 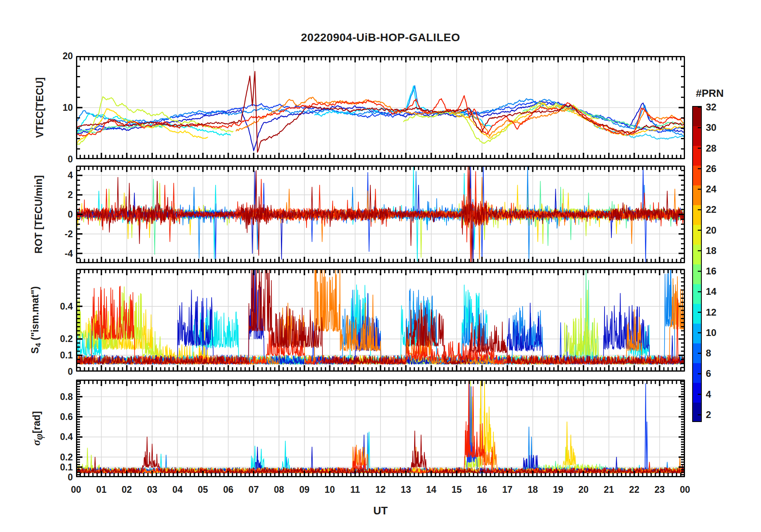 What do you see at coordinates (507, 490) in the screenshot?
I see `x-tick-label: 17` at bounding box center [507, 490].